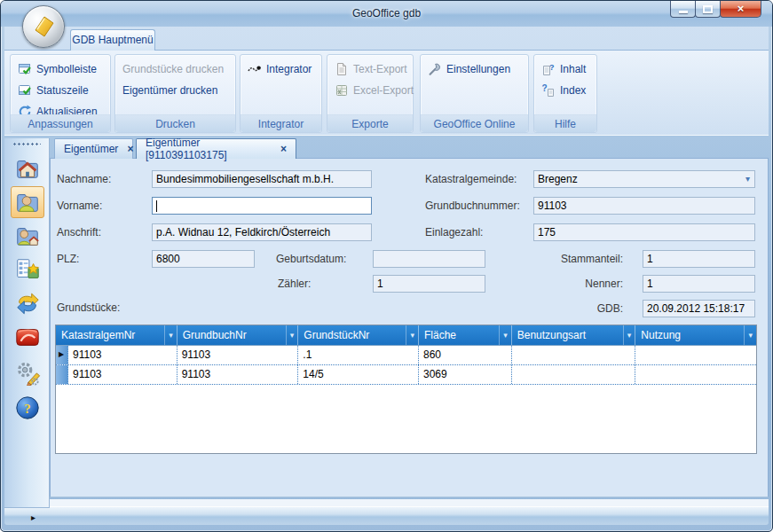 Image resolution: width=773 pixels, height=532 pixels. I want to click on ribbon-tab-gdb-hauptmenu: GDB Hauptmenü, so click(113, 40).